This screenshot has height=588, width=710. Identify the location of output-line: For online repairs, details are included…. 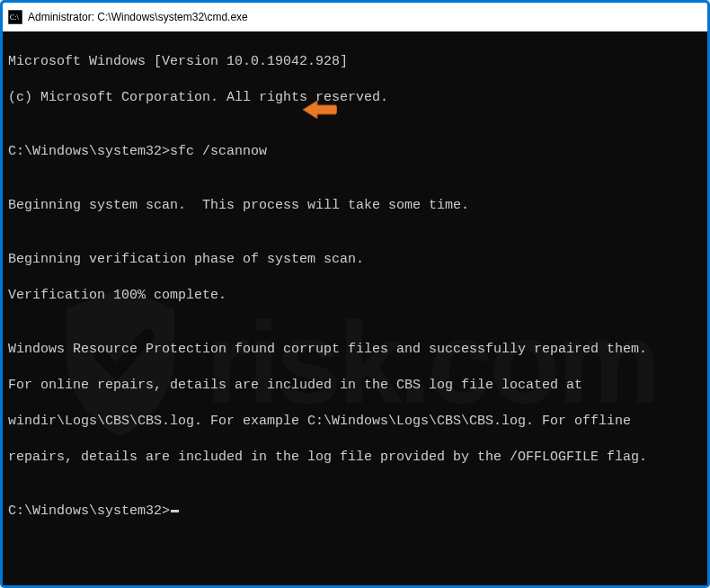
(355, 386).